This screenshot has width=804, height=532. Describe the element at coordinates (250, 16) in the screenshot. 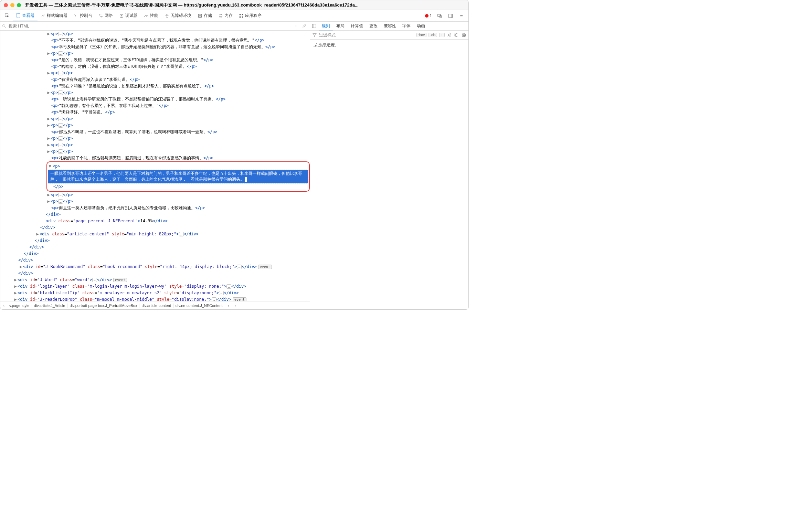

I see `tab-apps: 应用程序` at that location.